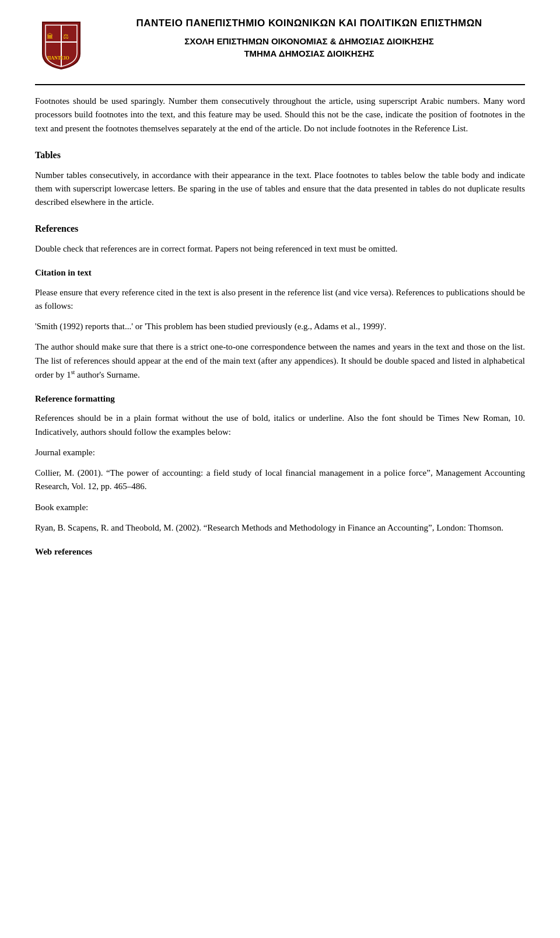  Describe the element at coordinates (306, 39) in the screenshot. I see `header-text-area: ΠΑΝΤΕΙΟ ΠΑΝΕΠΙΣΤΗΜΙΟ ΚΟΙΝΩΝΙΚΩΝ ΚΑΙ ΠΟΛΙ…` at that location.